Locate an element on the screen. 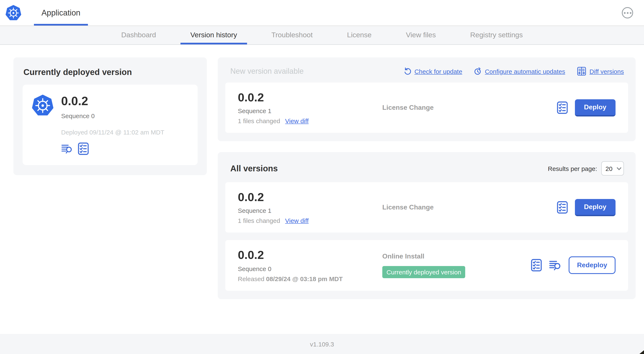 The image size is (644, 354). diff-icon is located at coordinates (582, 71).